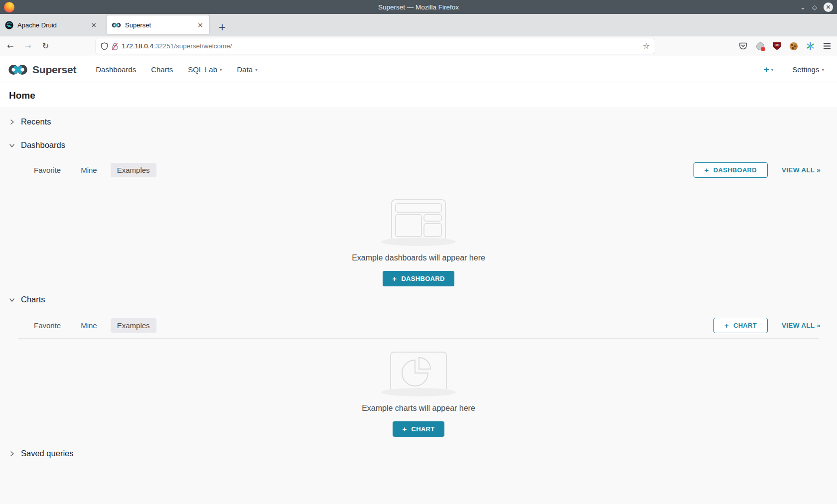  What do you see at coordinates (828, 7) in the screenshot?
I see `window-close-icon: ×` at bounding box center [828, 7].